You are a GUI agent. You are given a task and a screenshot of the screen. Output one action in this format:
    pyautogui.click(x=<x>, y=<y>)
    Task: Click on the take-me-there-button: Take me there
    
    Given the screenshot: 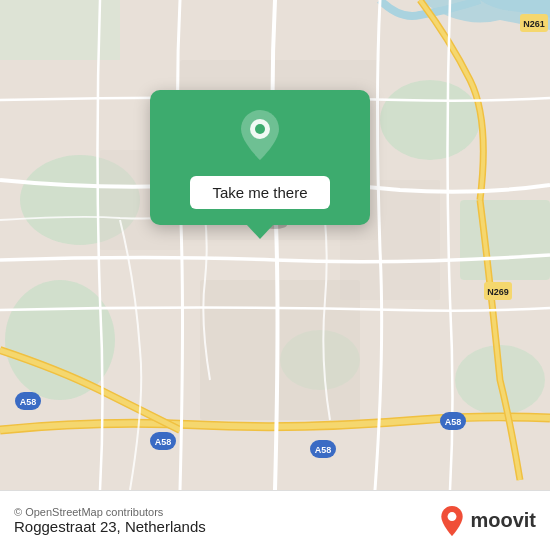 What is the action you would take?
    pyautogui.click(x=260, y=192)
    